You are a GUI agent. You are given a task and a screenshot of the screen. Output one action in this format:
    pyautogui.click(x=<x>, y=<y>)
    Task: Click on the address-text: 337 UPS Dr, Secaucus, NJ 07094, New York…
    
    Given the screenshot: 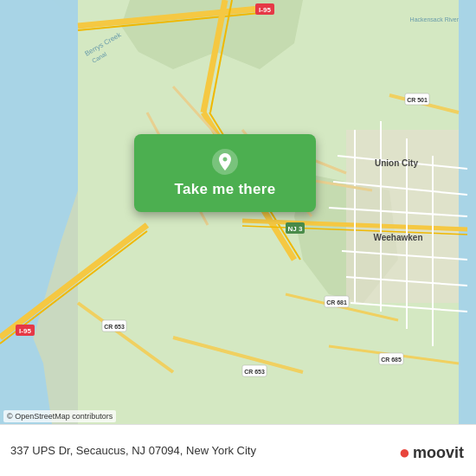 What is the action you would take?
    pyautogui.click(x=238, y=450)
    